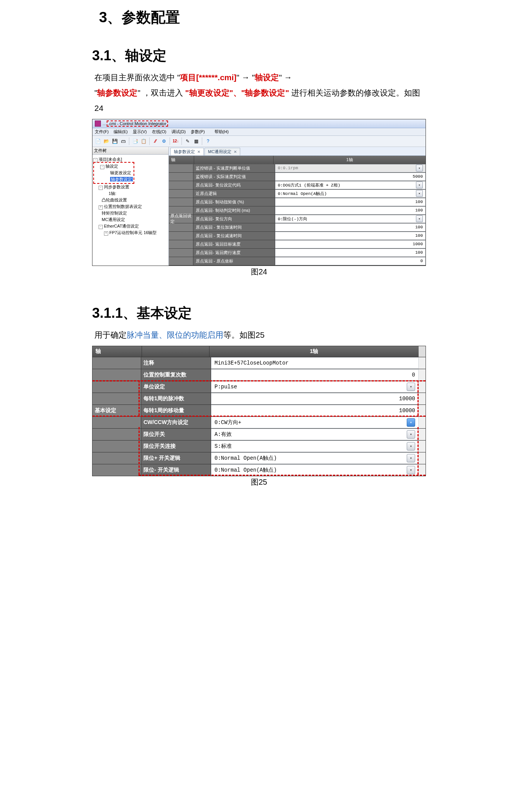 The height and width of the screenshot is (812, 518). What do you see at coordinates (114, 173) in the screenshot?
I see `tree-axis-change: 轴更改设定` at bounding box center [114, 173].